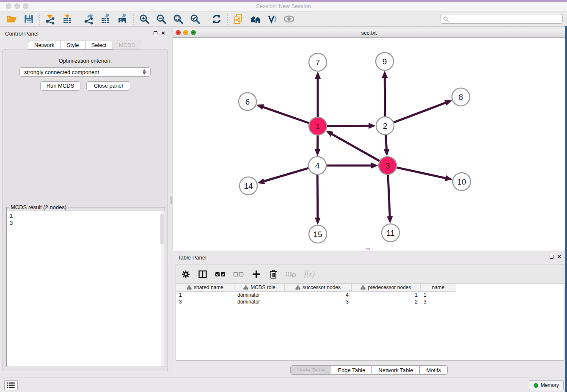 The width and height of the screenshot is (567, 392). What do you see at coordinates (461, 182) in the screenshot?
I see `graph-node-label-10: 10` at bounding box center [461, 182].